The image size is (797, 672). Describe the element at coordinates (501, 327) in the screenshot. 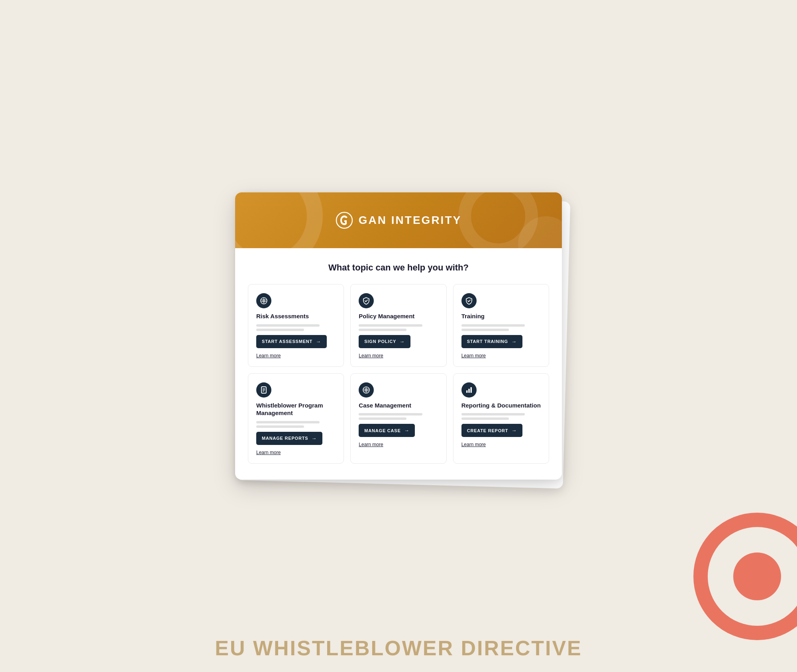

I see `topic-lines-training` at that location.